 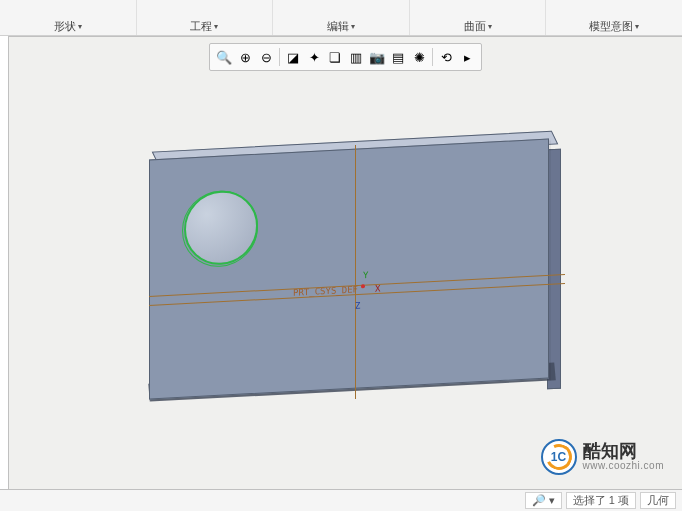 I want to click on ribbon-bar: 形状 ▾ 工程 ▾ 编辑 ▾ 曲面 ▾ 模型意图 ▾, so click(x=341, y=18).